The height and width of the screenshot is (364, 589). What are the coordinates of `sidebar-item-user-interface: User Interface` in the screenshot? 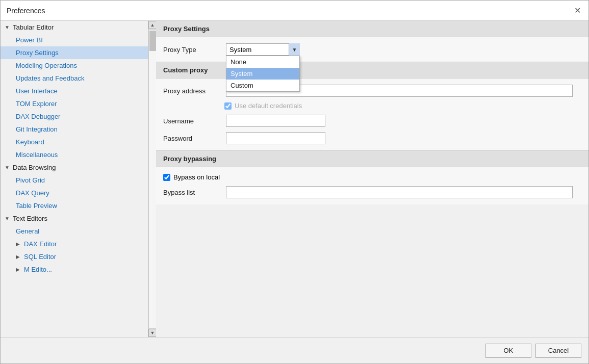 It's located at (74, 91).